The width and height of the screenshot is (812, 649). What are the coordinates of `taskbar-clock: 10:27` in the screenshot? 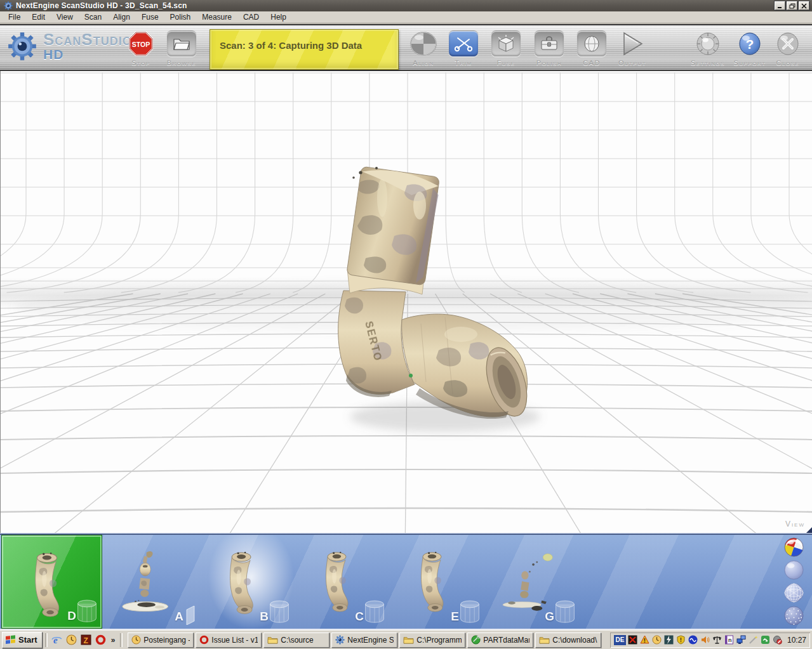 It's located at (797, 640).